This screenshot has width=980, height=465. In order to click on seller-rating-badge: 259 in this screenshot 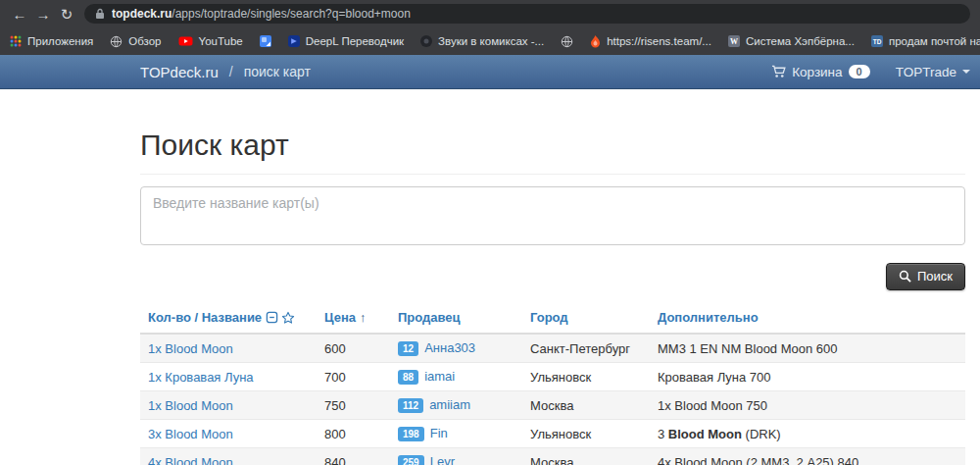, I will do `click(412, 460)`.